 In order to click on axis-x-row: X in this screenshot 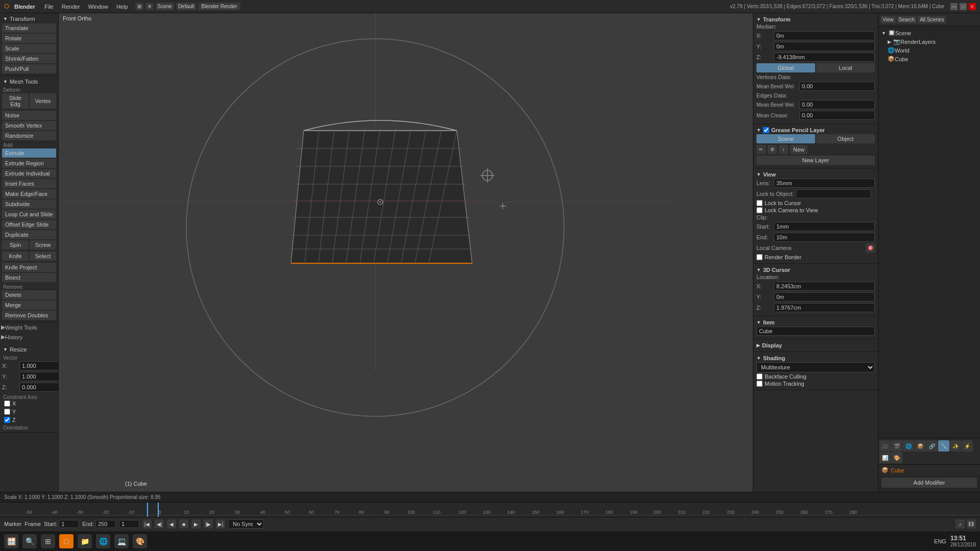, I will do `click(30, 404)`.